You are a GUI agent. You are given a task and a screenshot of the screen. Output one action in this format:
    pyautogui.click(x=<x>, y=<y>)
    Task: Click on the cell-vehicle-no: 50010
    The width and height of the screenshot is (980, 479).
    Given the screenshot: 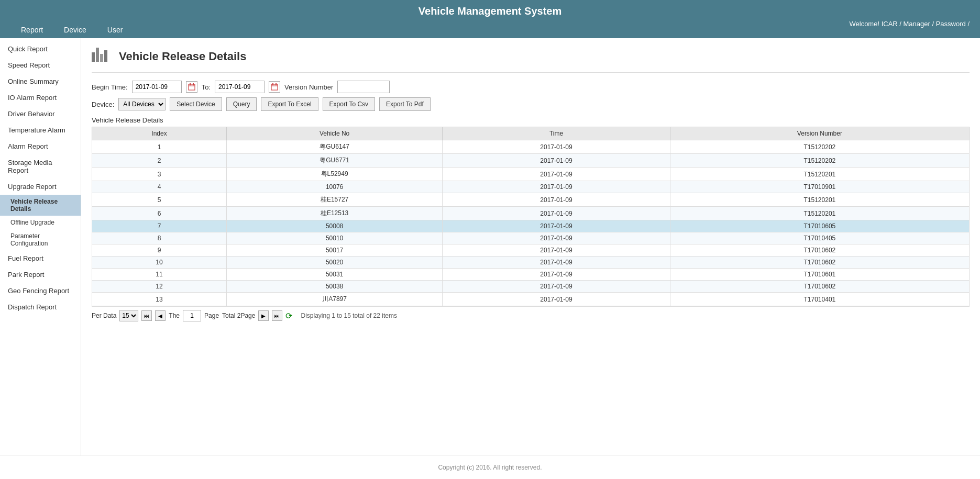 What is the action you would take?
    pyautogui.click(x=334, y=239)
    